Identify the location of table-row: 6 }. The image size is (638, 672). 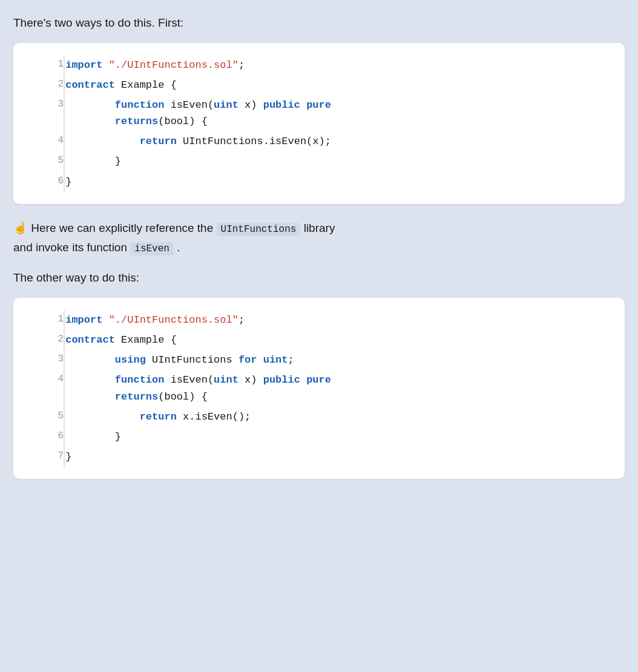
(319, 437).